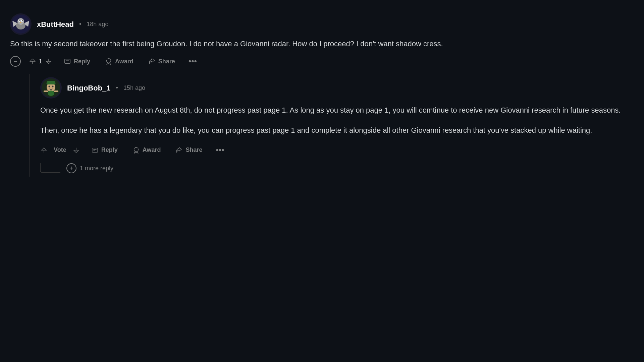 The image size is (644, 362). What do you see at coordinates (71, 168) in the screenshot?
I see `expand-replies-button: +` at bounding box center [71, 168].